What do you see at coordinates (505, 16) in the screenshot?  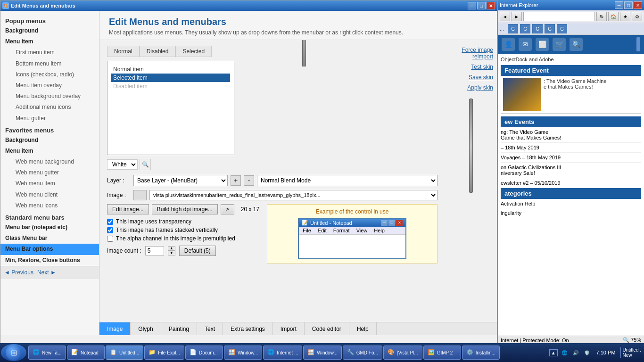 I see `back-button: ◄` at bounding box center [505, 16].